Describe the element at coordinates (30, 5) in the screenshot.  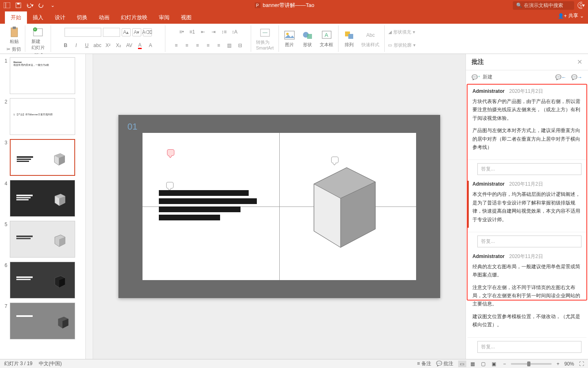
I see `undo-icon: ▾` at that location.